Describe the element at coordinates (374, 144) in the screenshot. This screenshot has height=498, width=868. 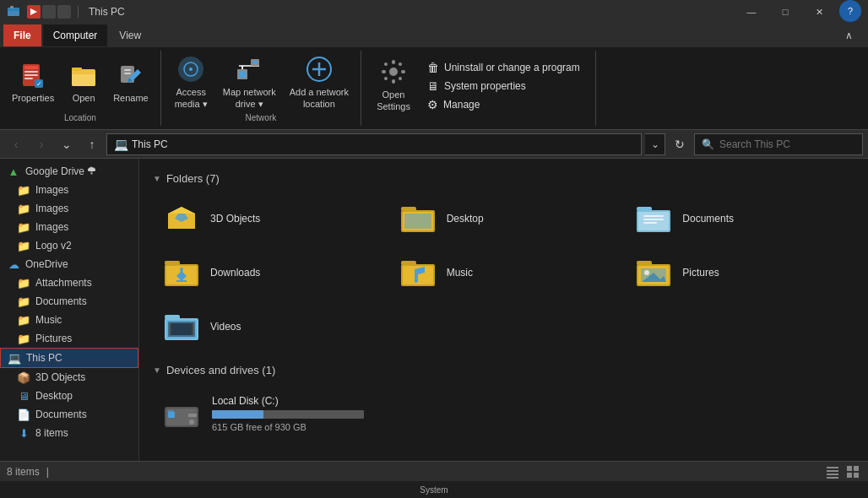
I see `address-path: 💻 This PC` at that location.